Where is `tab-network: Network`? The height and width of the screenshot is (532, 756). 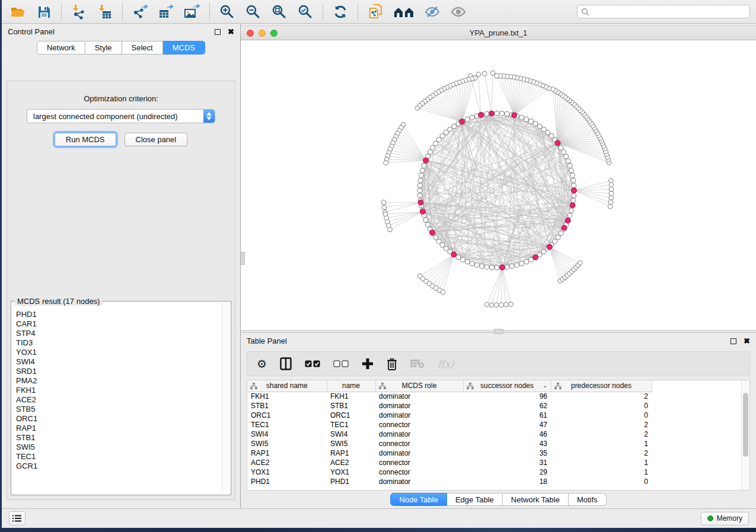
tab-network: Network is located at coordinates (61, 47).